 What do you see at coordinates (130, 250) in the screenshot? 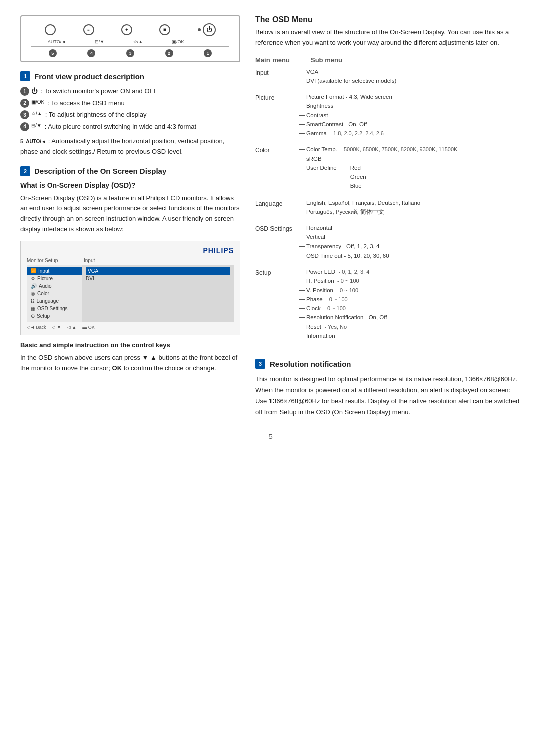
I see `osd-demo-header: PHILIPS` at bounding box center [130, 250].